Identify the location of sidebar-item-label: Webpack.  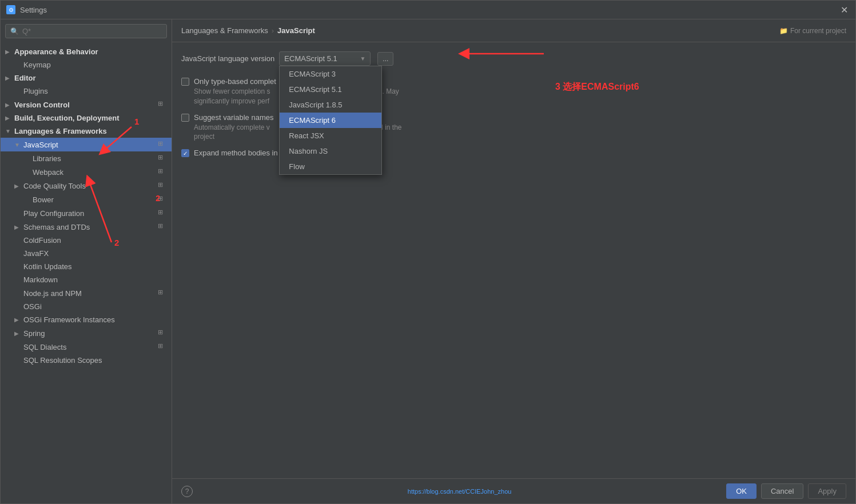
(94, 173).